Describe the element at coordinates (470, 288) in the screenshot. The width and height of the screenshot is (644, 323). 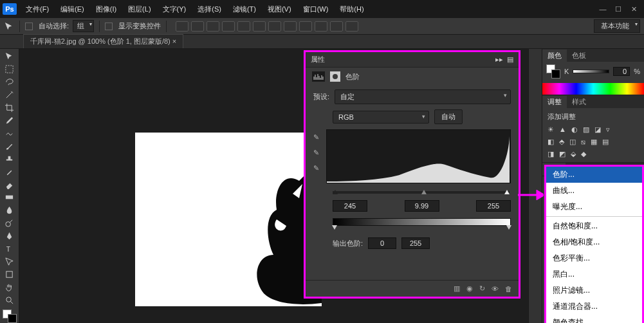
I see `prev-icon: ◉` at that location.